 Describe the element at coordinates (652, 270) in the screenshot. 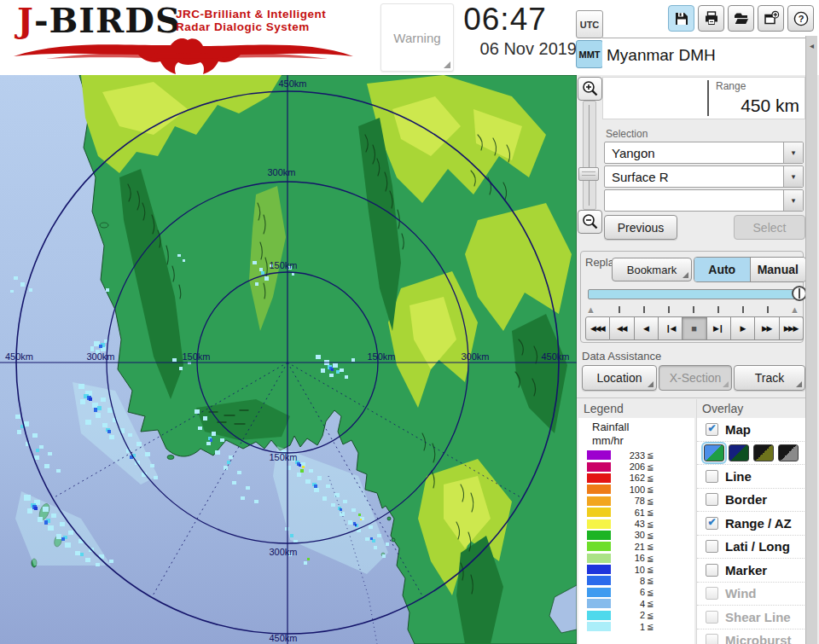

I see `bookmark-button: Bookmark` at that location.